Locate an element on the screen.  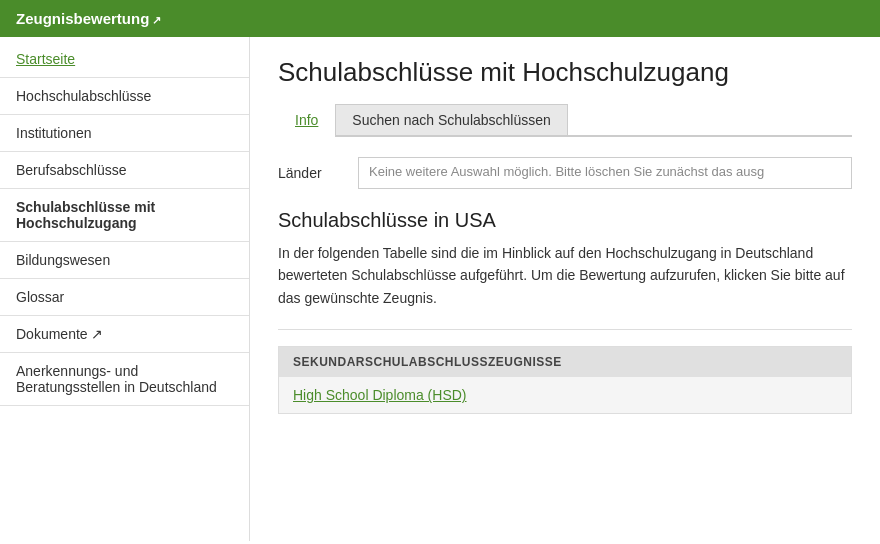
cert-link-hsd: High School Diploma (HSD) is located at coordinates (380, 395).